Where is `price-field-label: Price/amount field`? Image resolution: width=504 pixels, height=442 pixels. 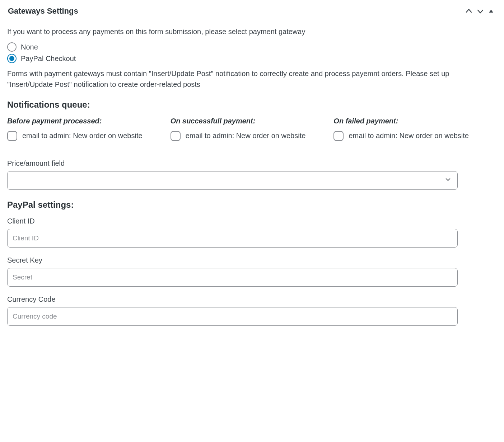 price-field-label: Price/amount field is located at coordinates (252, 164).